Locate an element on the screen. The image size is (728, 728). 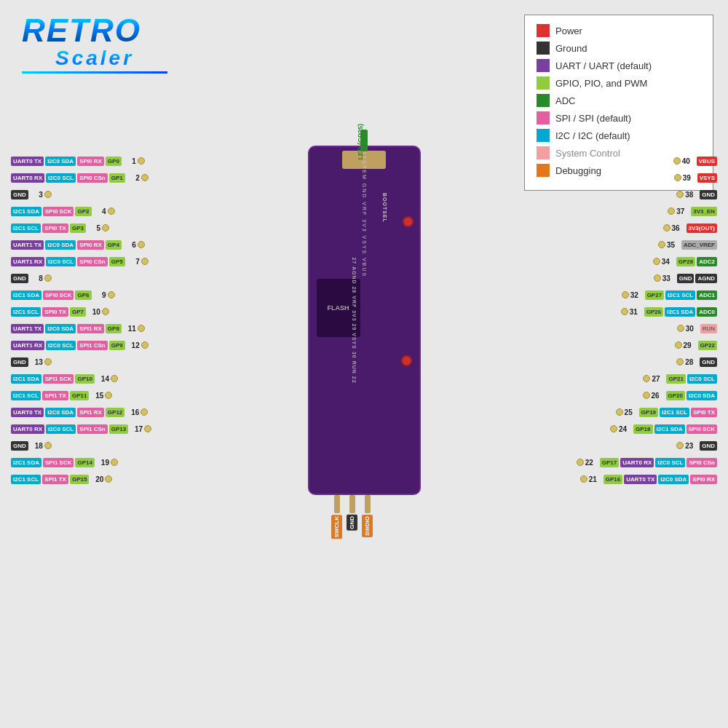
gp-label: GP17 is located at coordinates (609, 463).